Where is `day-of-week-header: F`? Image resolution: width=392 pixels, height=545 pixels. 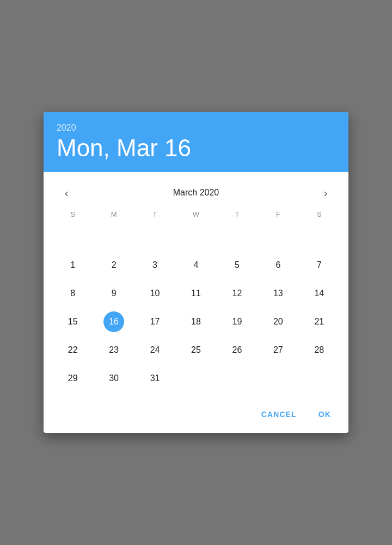 day-of-week-header: F is located at coordinates (278, 215).